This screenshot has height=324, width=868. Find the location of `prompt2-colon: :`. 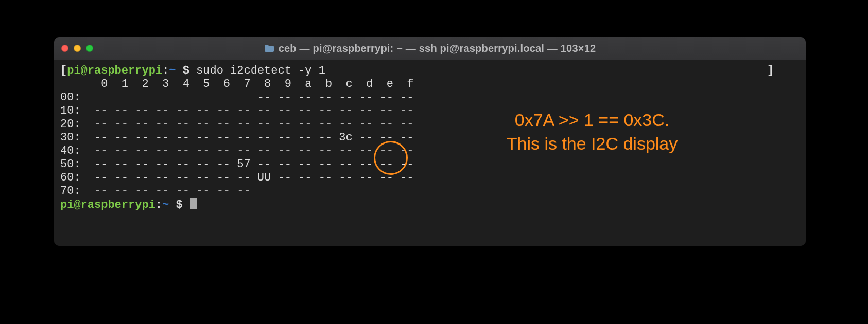

prompt2-colon: : is located at coordinates (159, 205).